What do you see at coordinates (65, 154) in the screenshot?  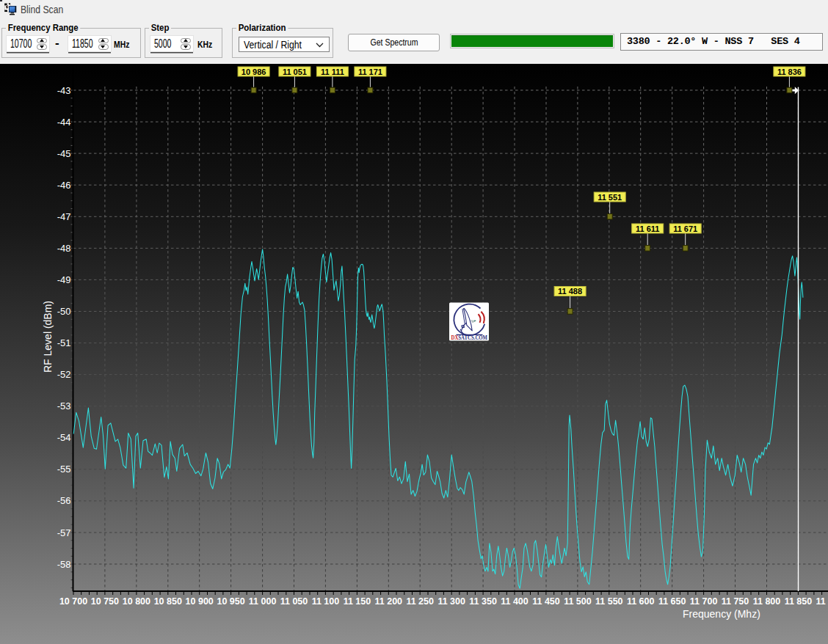 I see `svg-text: -45` at bounding box center [65, 154].